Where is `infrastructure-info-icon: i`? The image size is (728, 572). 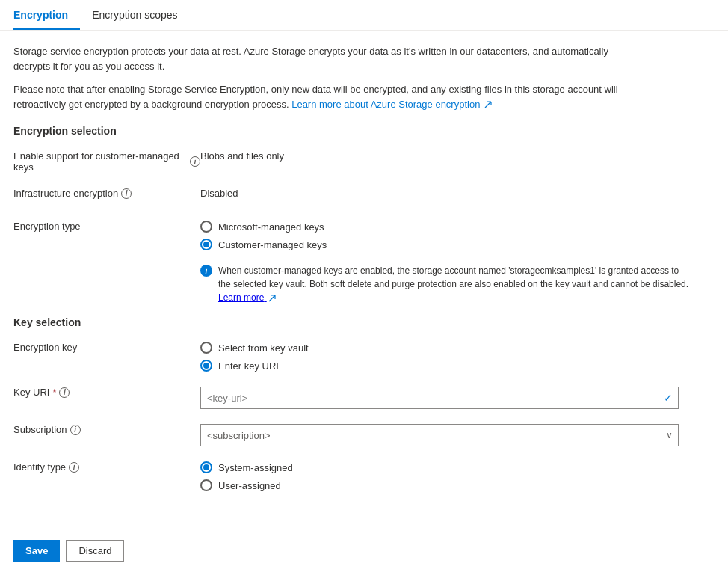 infrastructure-info-icon: i is located at coordinates (126, 194).